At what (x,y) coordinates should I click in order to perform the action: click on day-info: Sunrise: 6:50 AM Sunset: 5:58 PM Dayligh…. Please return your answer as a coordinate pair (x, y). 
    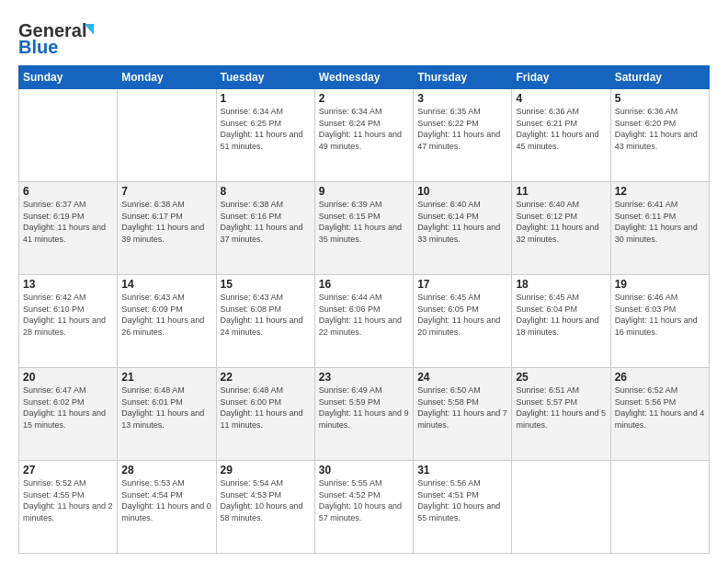
    Looking at the image, I should click on (462, 408).